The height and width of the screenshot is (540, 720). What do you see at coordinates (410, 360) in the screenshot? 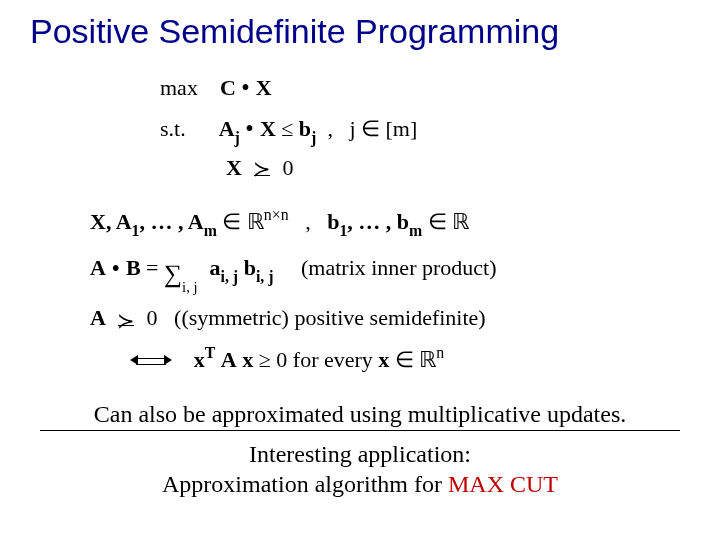
I see `quad-form-row: xT A x ≥ 0 for every x ∈ n` at bounding box center [410, 360].